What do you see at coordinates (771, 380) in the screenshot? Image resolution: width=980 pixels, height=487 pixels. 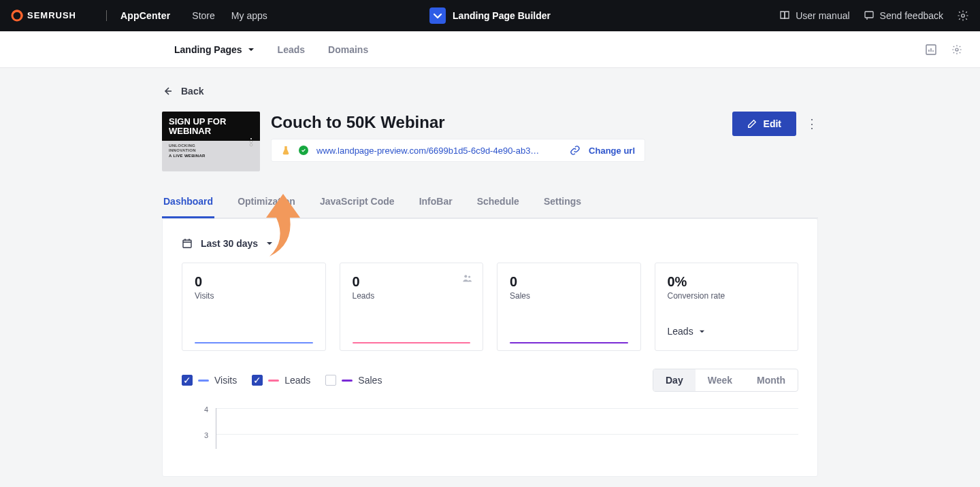 I see `range-month: Month` at bounding box center [771, 380].